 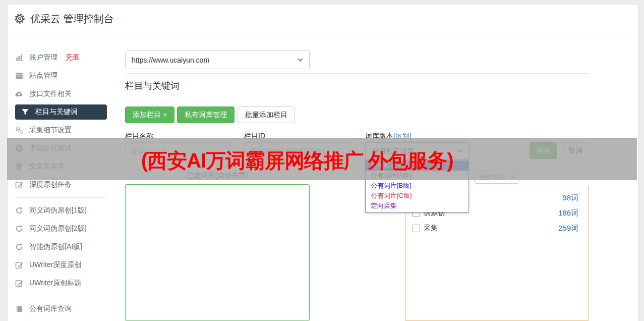 I want to click on sidebar-item-collect-settings: 采集细节设置, so click(x=61, y=130).